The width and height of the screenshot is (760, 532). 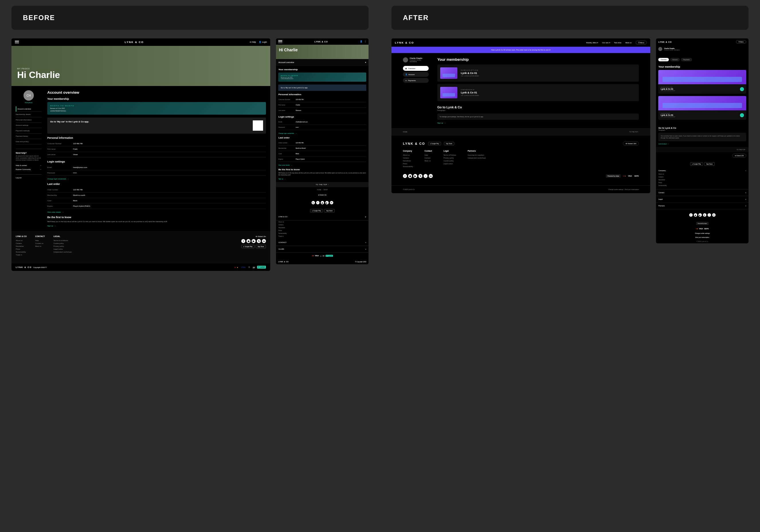 What do you see at coordinates (634, 132) in the screenshot?
I see `to-top-link: TO THE TOP ↑` at bounding box center [634, 132].